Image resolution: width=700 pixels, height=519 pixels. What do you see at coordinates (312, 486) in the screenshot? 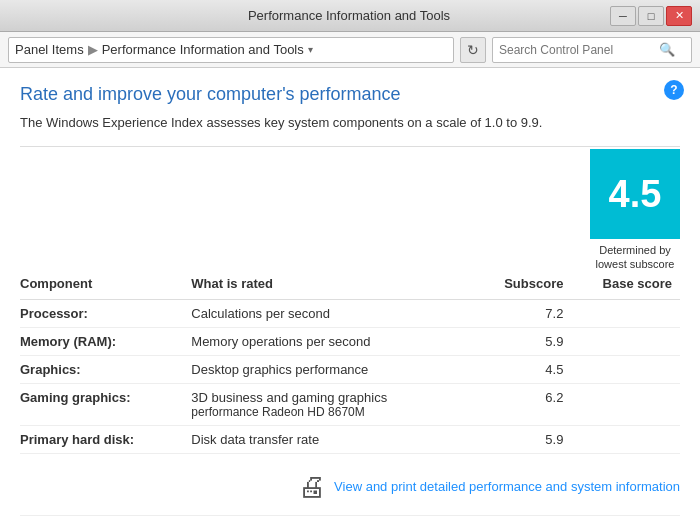
I see `printer-icon: 🖨` at bounding box center [312, 486].